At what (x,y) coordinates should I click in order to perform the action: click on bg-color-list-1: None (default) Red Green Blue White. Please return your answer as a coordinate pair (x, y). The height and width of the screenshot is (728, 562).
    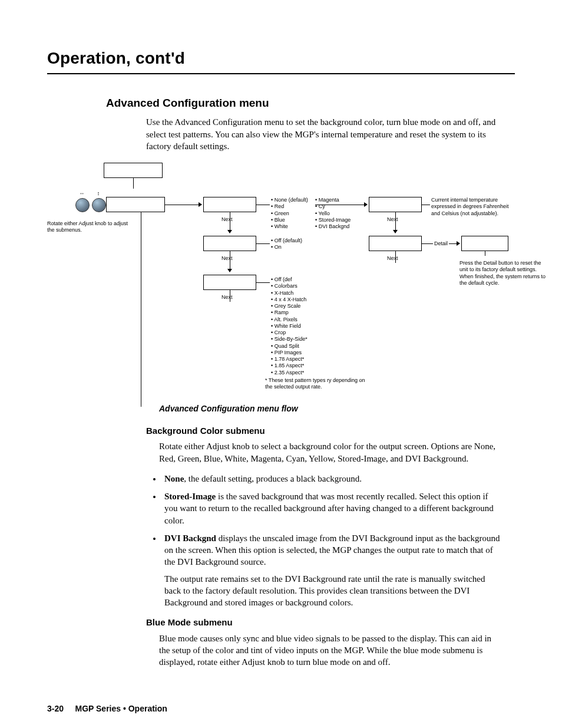
    Looking at the image, I should click on (290, 213).